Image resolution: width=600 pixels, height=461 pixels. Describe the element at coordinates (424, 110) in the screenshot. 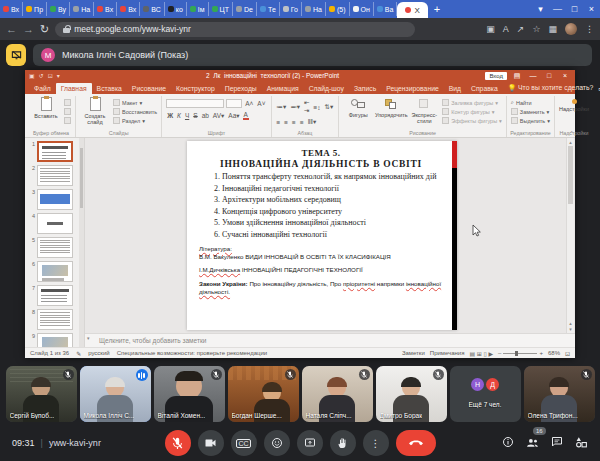

I see `quick-styles-button: Экспресс-стили` at that location.